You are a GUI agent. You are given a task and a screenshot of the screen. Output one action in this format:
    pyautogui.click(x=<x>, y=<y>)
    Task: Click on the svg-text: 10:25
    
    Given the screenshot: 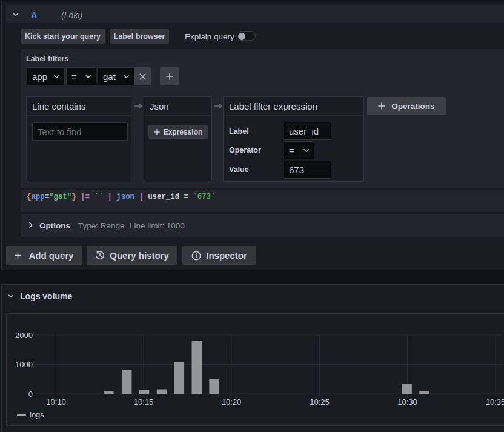 What is the action you would take?
    pyautogui.click(x=320, y=402)
    